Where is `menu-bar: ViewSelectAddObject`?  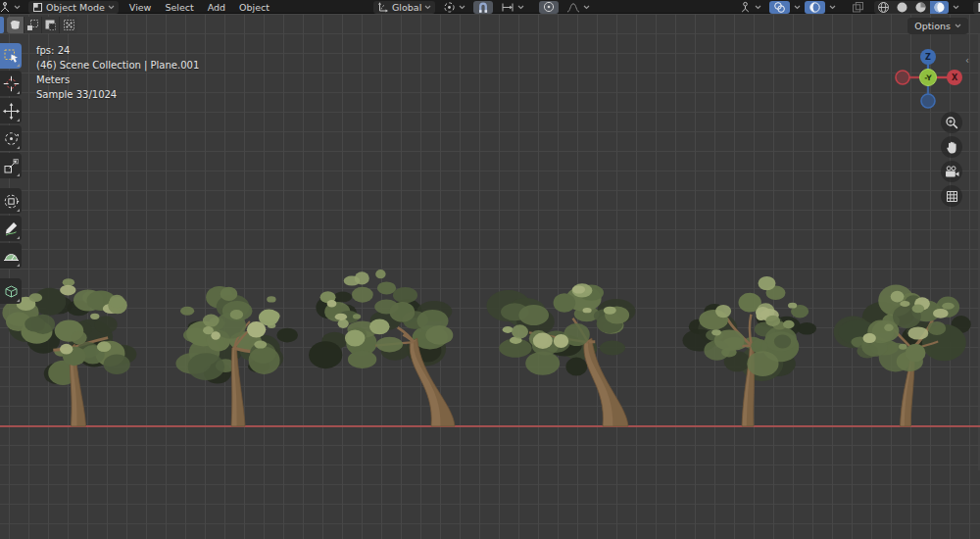
menu-bar: ViewSelectAddObject is located at coordinates (200, 8).